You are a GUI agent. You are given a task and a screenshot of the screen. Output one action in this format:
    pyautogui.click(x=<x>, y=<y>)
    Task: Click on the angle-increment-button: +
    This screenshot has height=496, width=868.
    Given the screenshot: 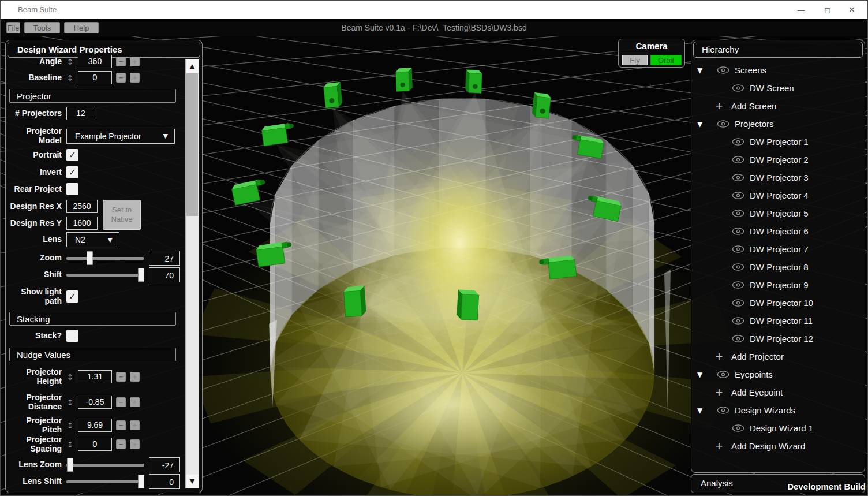 What is the action you would take?
    pyautogui.click(x=135, y=61)
    